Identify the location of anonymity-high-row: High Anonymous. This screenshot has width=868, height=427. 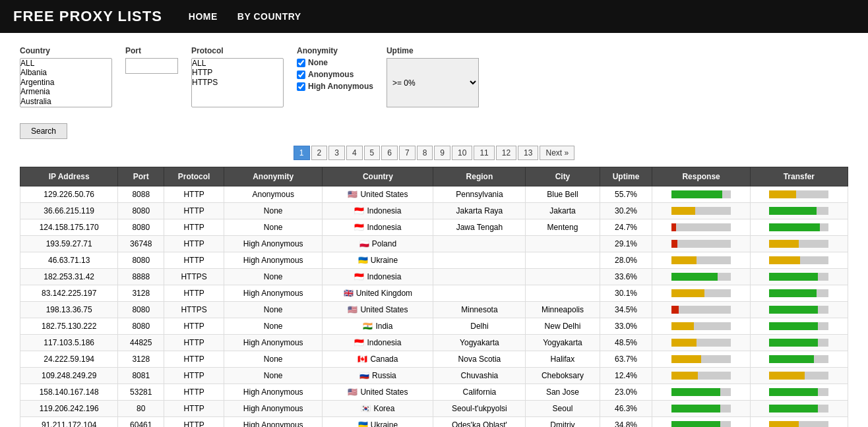
(335, 86).